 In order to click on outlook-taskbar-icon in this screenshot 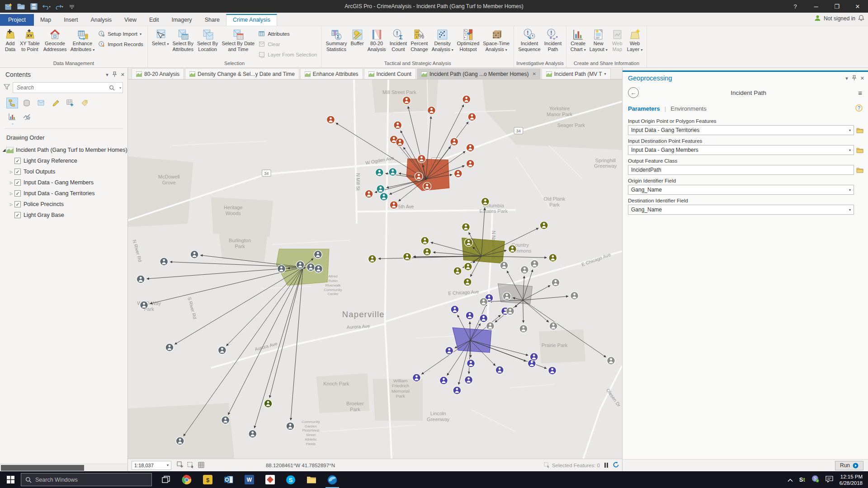, I will do `click(228, 480)`.